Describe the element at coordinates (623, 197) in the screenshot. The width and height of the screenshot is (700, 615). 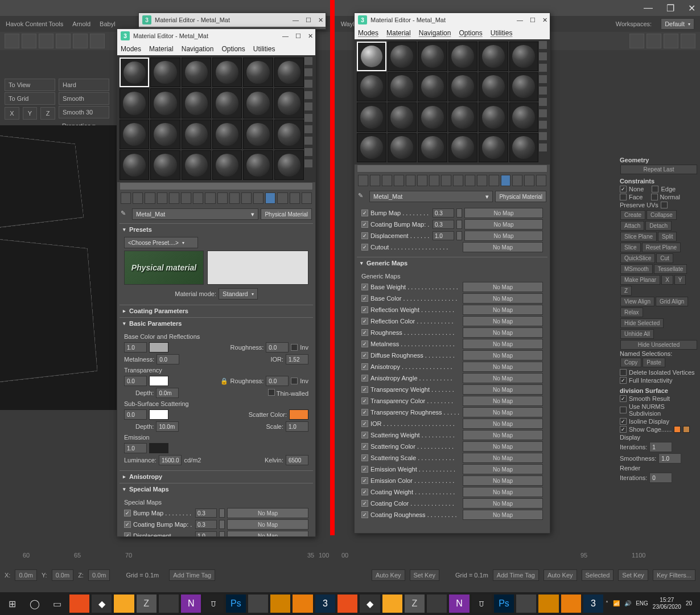
I see `face-radio` at that location.